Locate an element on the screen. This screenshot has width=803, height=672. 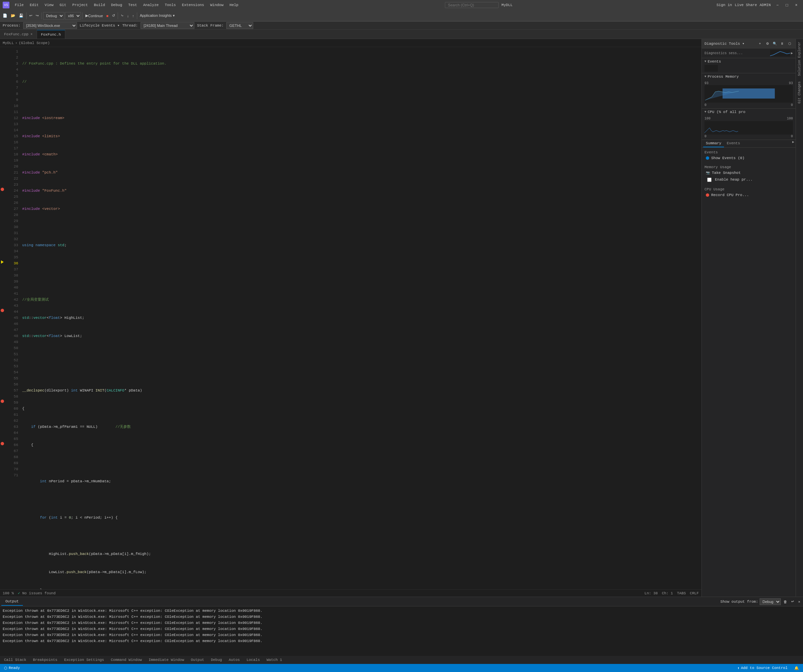
save-button: 💾 is located at coordinates (21, 16).